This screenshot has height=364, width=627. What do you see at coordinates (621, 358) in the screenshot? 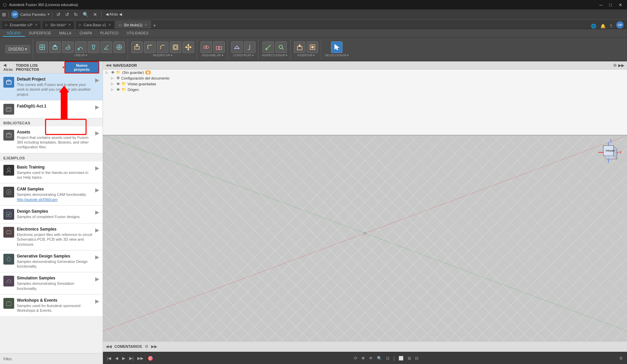
I see `bottom-settings-icon: ⚙` at bounding box center [621, 358].